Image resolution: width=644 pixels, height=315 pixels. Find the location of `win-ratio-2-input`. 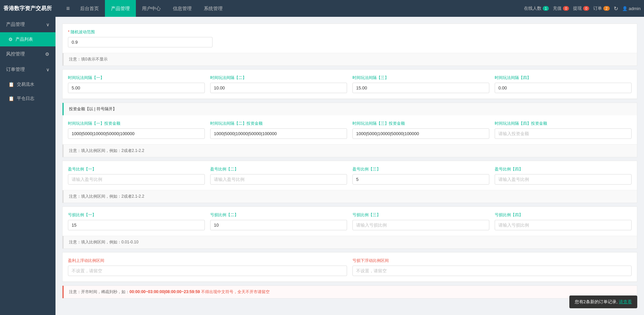

win-ratio-2-input is located at coordinates (278, 180).